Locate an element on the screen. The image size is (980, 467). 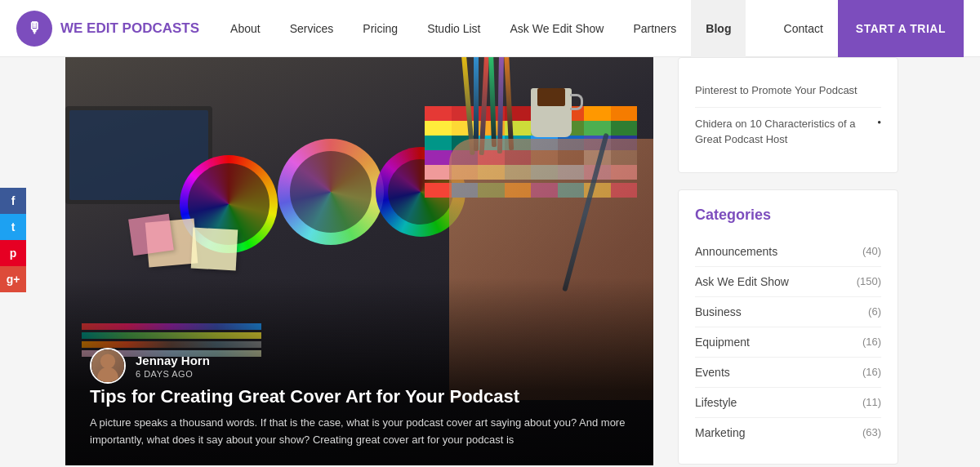
nav-item-blog: Blog is located at coordinates (719, 29).